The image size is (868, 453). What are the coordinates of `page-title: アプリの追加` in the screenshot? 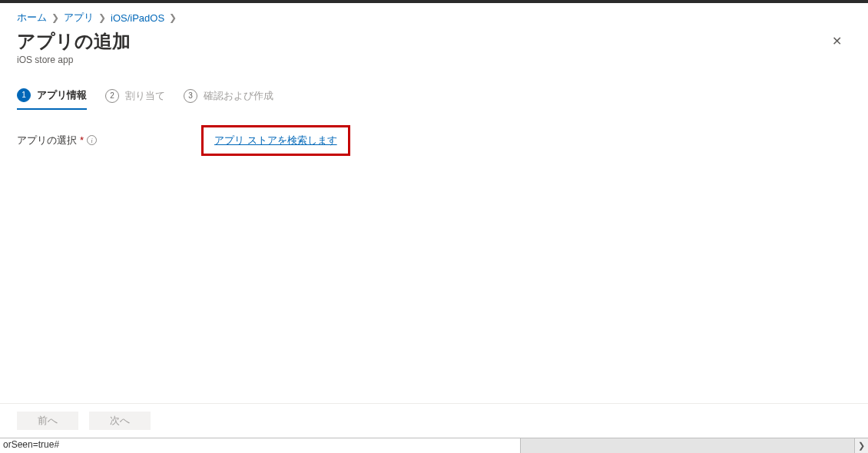 It's located at (74, 41).